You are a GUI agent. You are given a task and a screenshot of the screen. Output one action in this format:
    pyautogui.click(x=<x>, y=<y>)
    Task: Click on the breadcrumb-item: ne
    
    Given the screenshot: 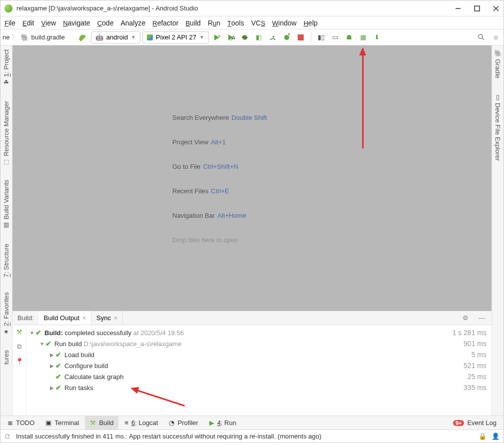 What is the action you would take?
    pyautogui.click(x=6, y=37)
    